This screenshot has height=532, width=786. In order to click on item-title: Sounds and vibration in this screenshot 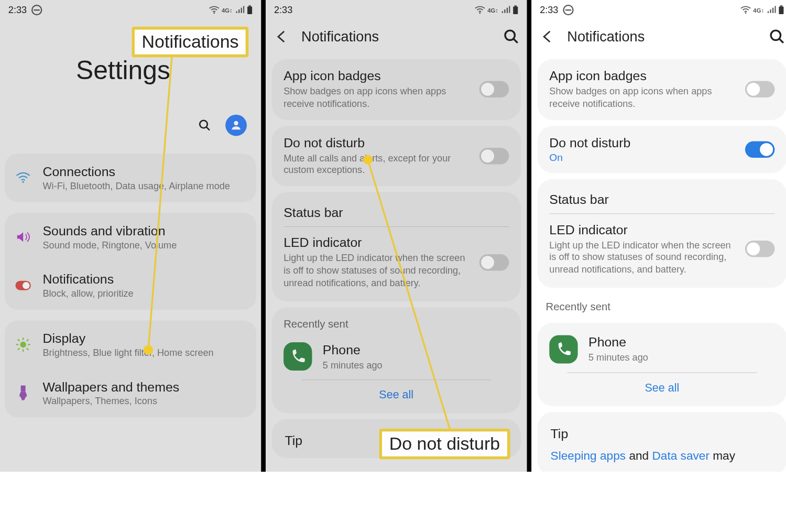, I will do `click(145, 231)`.